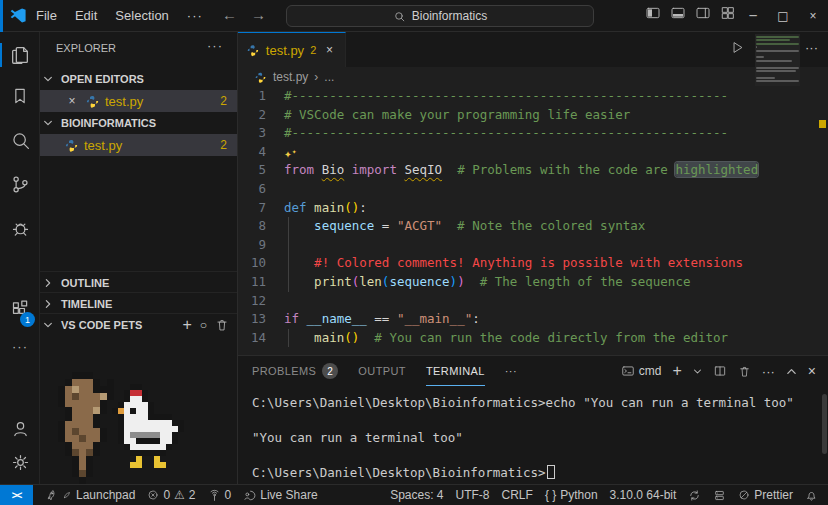 The height and width of the screenshot is (505, 828). I want to click on tab-problems: PROBLEMS 2, so click(295, 371).